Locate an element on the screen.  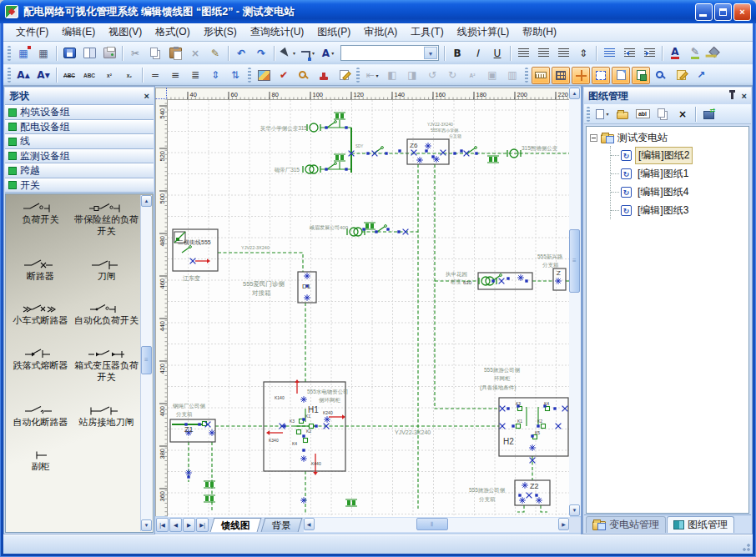
menu-item-7: 审批(A) is located at coordinates (381, 32).